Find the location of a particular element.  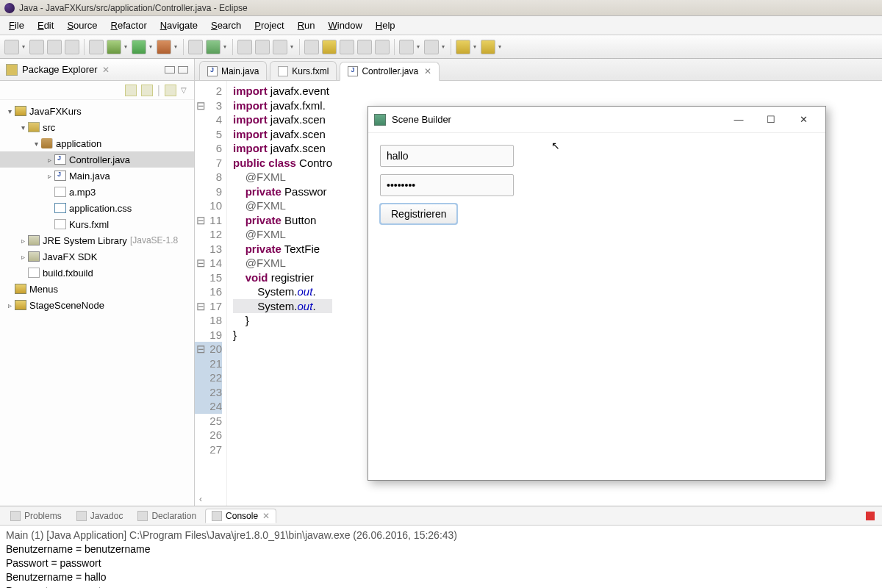

menu-source: Source is located at coordinates (82, 25).